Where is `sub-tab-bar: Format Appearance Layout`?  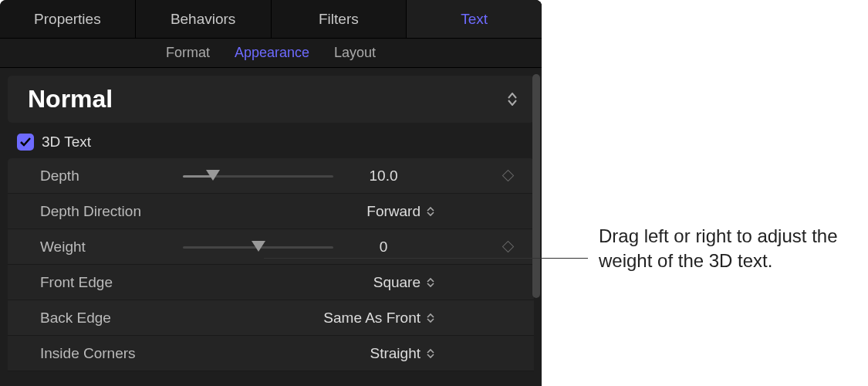
sub-tab-bar: Format Appearance Layout is located at coordinates (271, 53).